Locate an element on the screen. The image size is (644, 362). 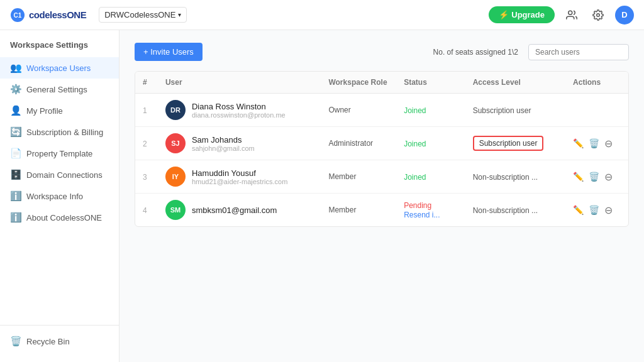
sidebar-item-label: Domain Connections is located at coordinates (64, 175).